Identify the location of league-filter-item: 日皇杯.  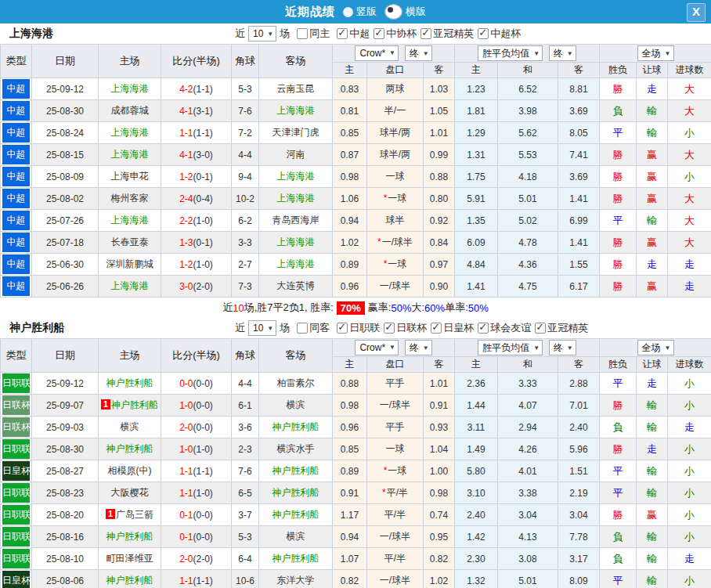
(453, 328).